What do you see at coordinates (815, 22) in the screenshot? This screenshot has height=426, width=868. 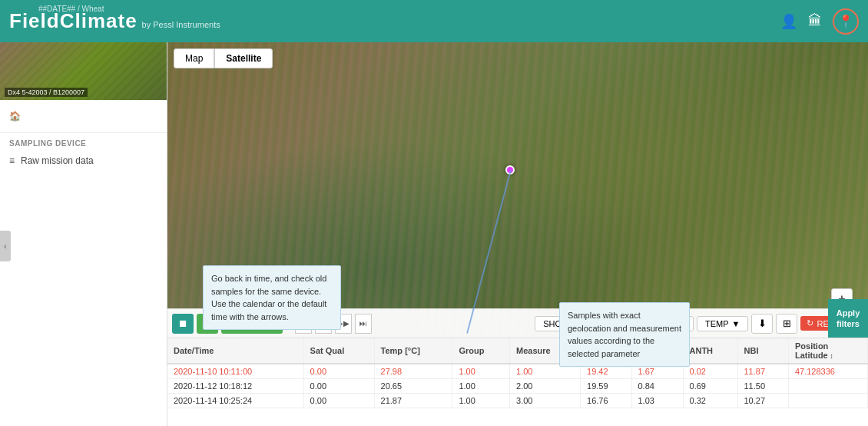 I see `building-icon: 🏛` at bounding box center [815, 22].